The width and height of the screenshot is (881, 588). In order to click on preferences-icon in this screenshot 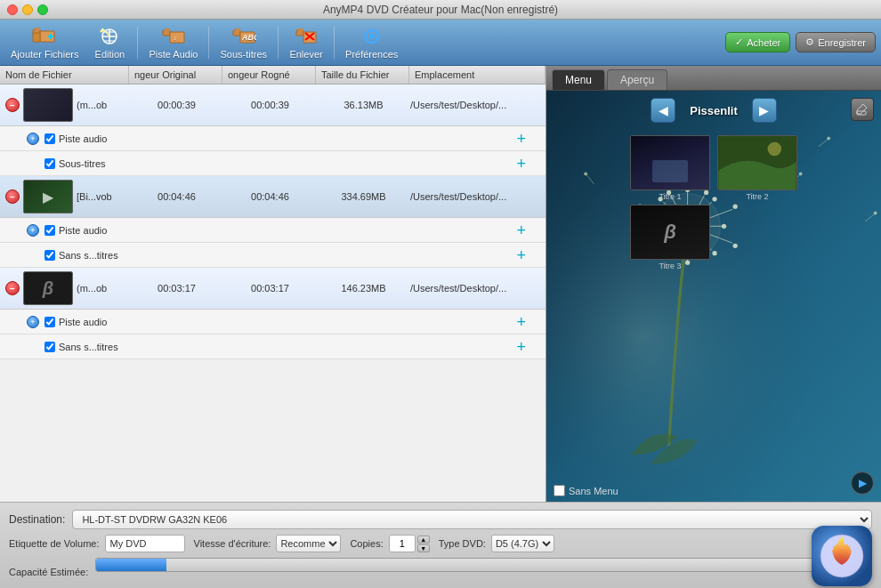, I will do `click(372, 36)`.